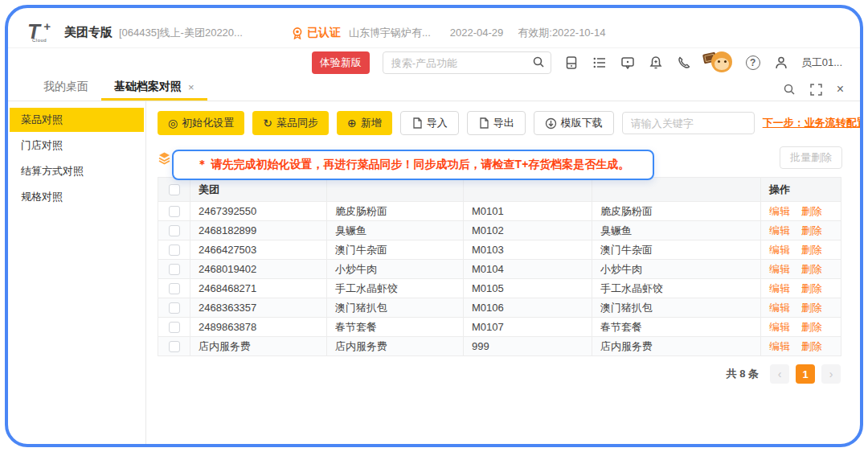  I want to click on tplus-cloud-logo: T + Cloud, so click(43, 33).